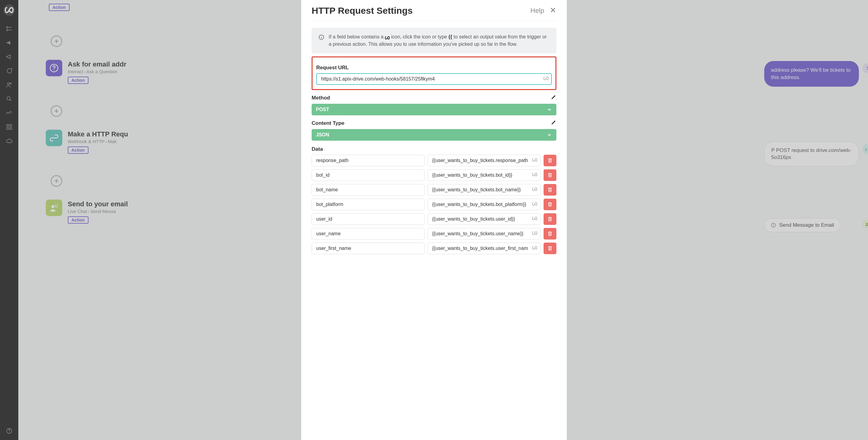  Describe the element at coordinates (434, 73) in the screenshot. I see `request-url-highlight: Request URL` at that location.